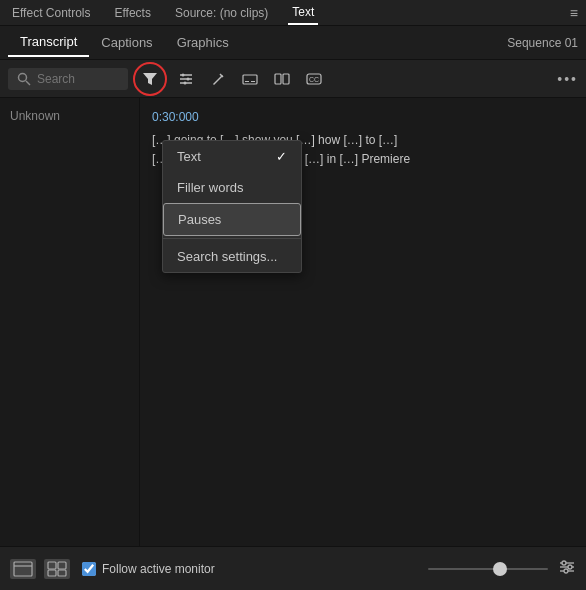 This screenshot has height=590, width=586. Describe the element at coordinates (150, 79) in the screenshot. I see `filter-button` at that location.